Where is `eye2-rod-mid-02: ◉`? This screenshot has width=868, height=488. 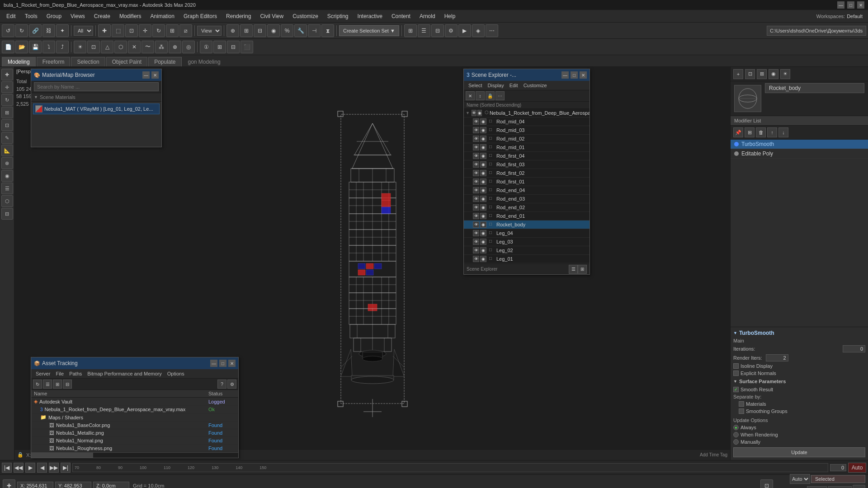 eye2-rod-mid-02: ◉ is located at coordinates (483, 139).